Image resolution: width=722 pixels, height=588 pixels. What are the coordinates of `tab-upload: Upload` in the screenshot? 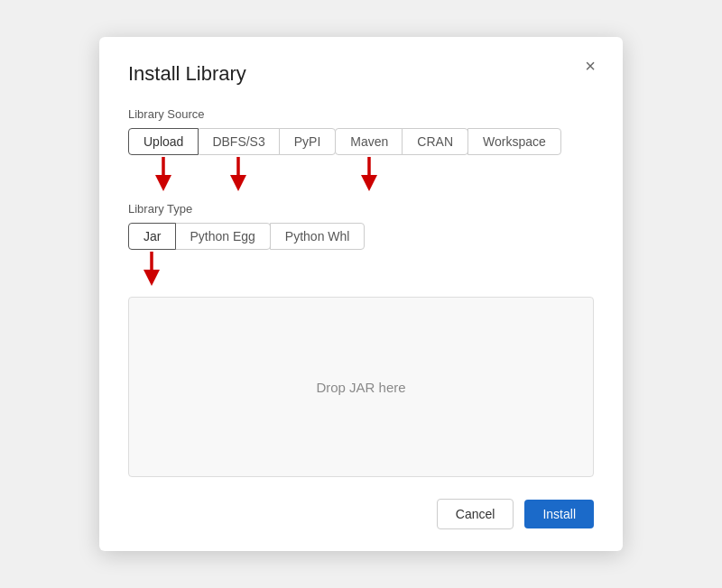 It's located at (163, 142).